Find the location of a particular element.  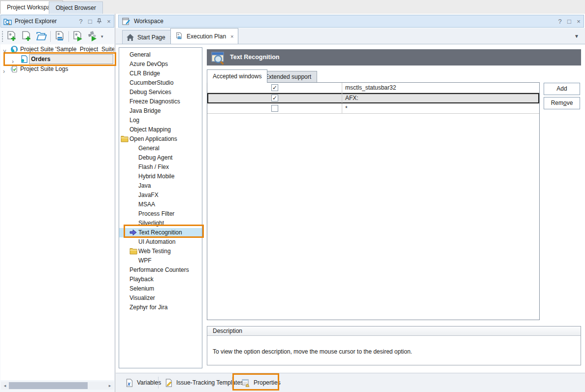

settings-item-java: Java is located at coordinates (161, 186).